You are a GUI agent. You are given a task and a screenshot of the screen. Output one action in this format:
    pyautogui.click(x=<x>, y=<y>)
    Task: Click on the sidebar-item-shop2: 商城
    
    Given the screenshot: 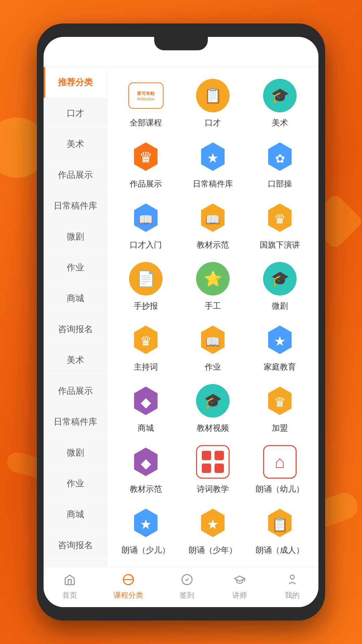 What is the action you would take?
    pyautogui.click(x=75, y=515)
    